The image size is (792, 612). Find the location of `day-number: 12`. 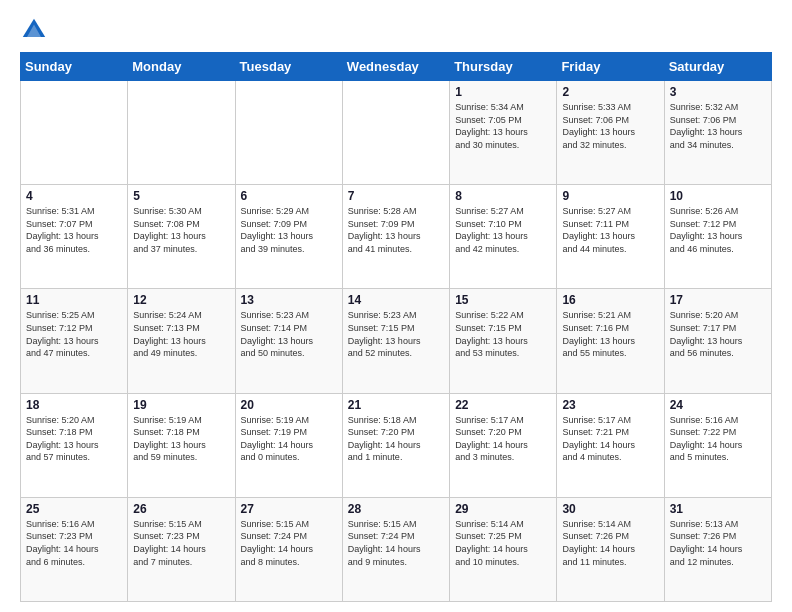

day-number: 12 is located at coordinates (181, 300).